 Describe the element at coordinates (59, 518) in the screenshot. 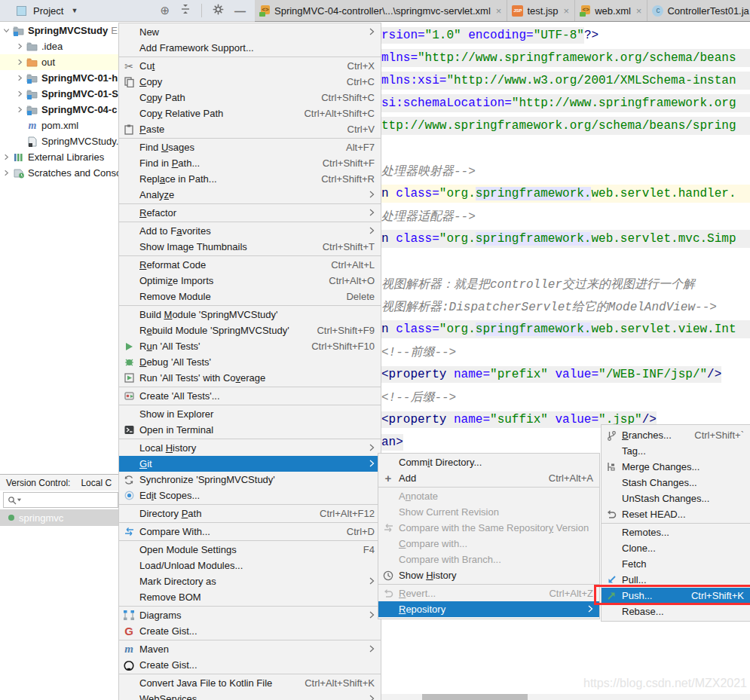

I see `vc-list-item: springmvc` at that location.